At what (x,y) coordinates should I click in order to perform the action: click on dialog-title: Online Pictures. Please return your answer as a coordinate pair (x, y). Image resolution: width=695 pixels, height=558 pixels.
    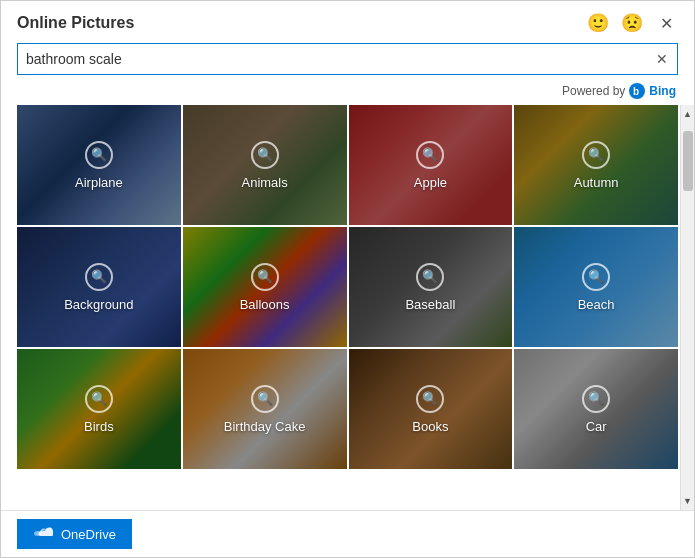
    Looking at the image, I should click on (76, 23).